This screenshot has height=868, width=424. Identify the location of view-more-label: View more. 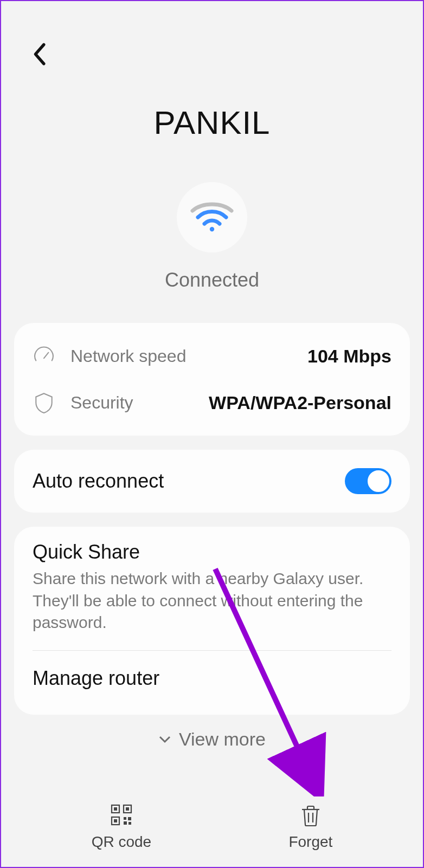
(222, 739).